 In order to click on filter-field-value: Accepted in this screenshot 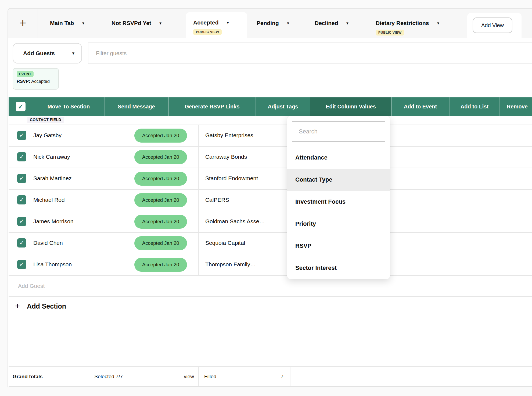, I will do `click(40, 81)`.